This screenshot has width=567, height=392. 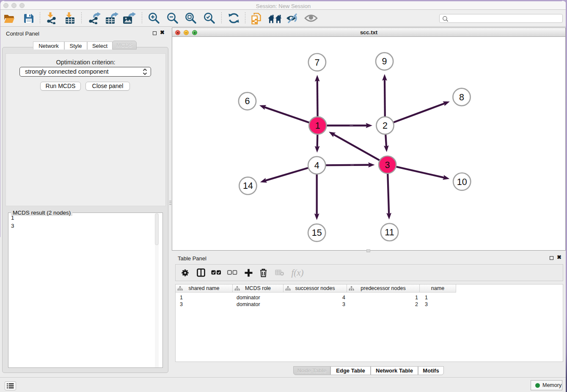 What do you see at coordinates (248, 101) in the screenshot?
I see `svg-text: 6` at bounding box center [248, 101].